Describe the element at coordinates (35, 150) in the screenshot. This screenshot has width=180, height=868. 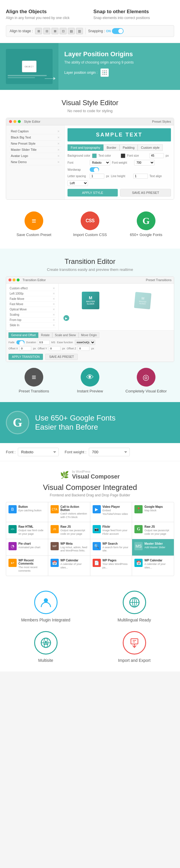
I see `preset-item-4: Master Slider Title✕` at that location.